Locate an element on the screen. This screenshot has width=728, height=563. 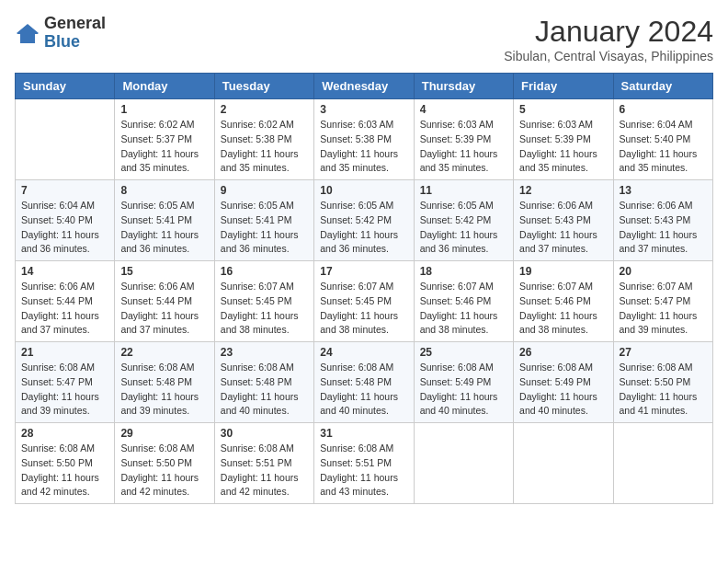
day-number: 12 is located at coordinates (563, 190).